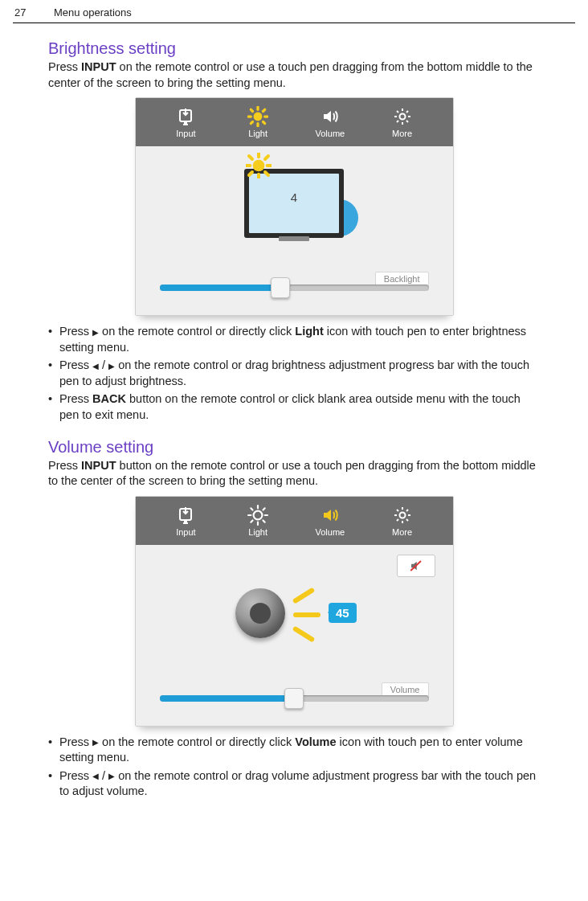 This screenshot has width=588, height=901. I want to click on volume-panel-body: 45 Volume, so click(294, 635).